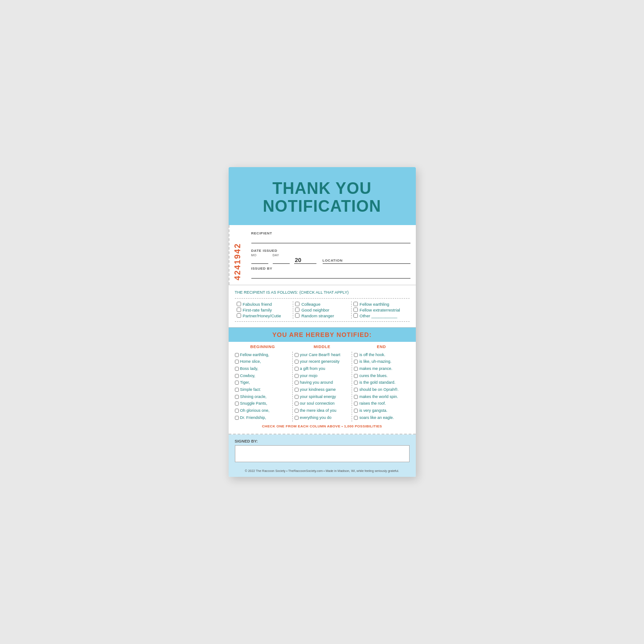 The height and width of the screenshot is (644, 644). Describe the element at coordinates (297, 316) in the screenshot. I see `checkbox-stranger` at that location.